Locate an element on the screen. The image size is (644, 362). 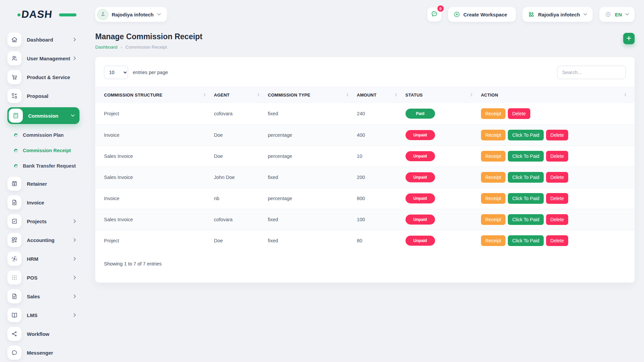
breadcrumb-current: Commission Receipt is located at coordinates (146, 47).